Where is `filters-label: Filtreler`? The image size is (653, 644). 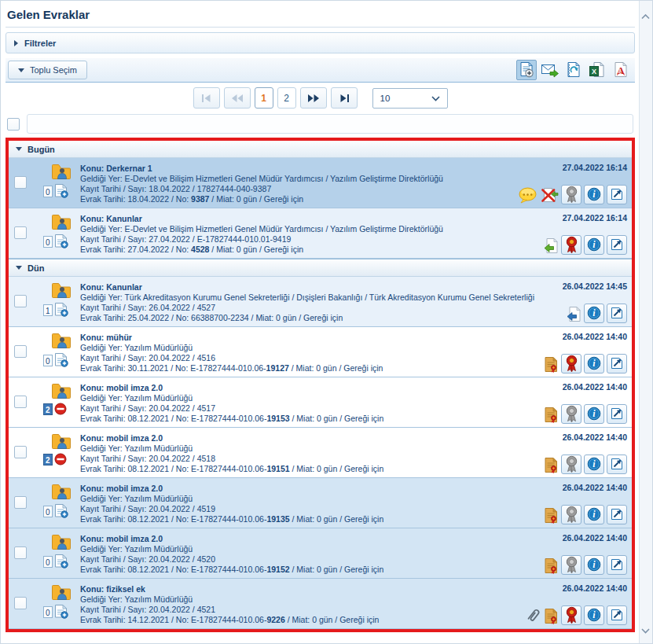 filters-label: Filtreler is located at coordinates (40, 43).